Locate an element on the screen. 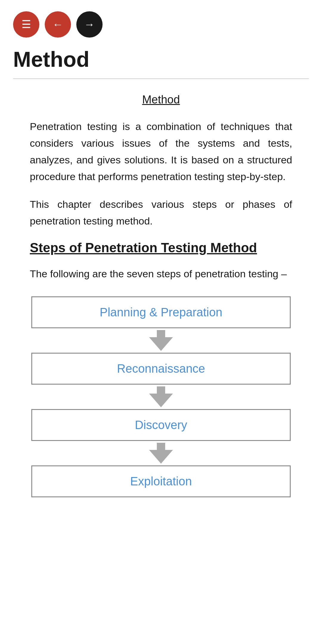 This screenshot has width=322, height=644. paragraph-chapter: This chapter describes various steps or … is located at coordinates (161, 213).